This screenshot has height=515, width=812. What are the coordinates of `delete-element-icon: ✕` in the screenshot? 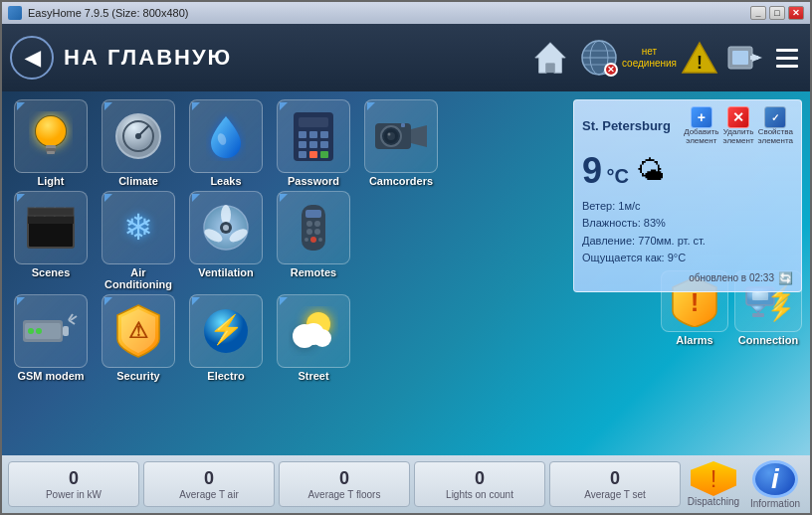 It's located at (738, 117).